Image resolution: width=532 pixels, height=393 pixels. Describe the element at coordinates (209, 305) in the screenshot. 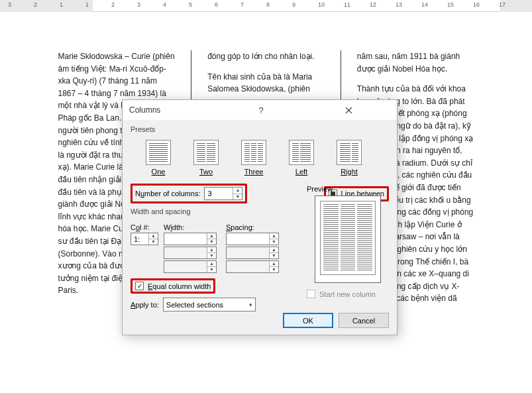

I see `apply-to-select: Selected sections ▾` at that location.